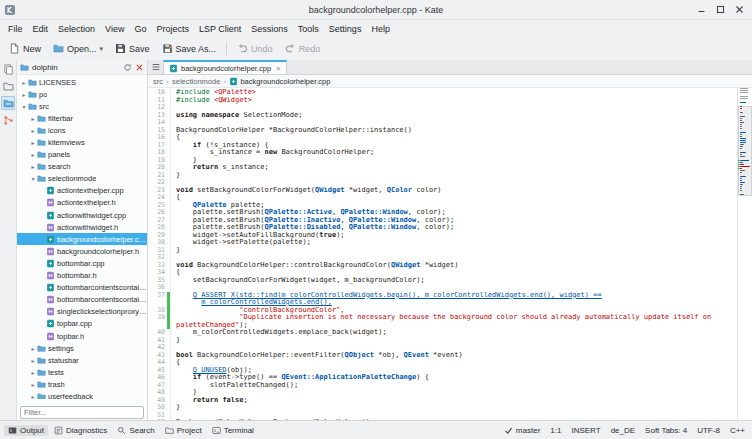 Image resolution: width=752 pixels, height=439 pixels. I want to click on minimap-scrollbar, so click(744, 254).